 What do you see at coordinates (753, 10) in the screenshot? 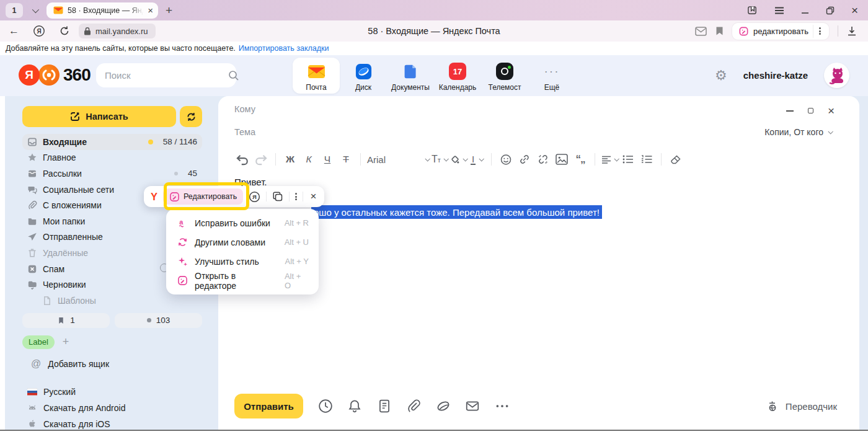
I see `bookmark-panel-icon` at bounding box center [753, 10].